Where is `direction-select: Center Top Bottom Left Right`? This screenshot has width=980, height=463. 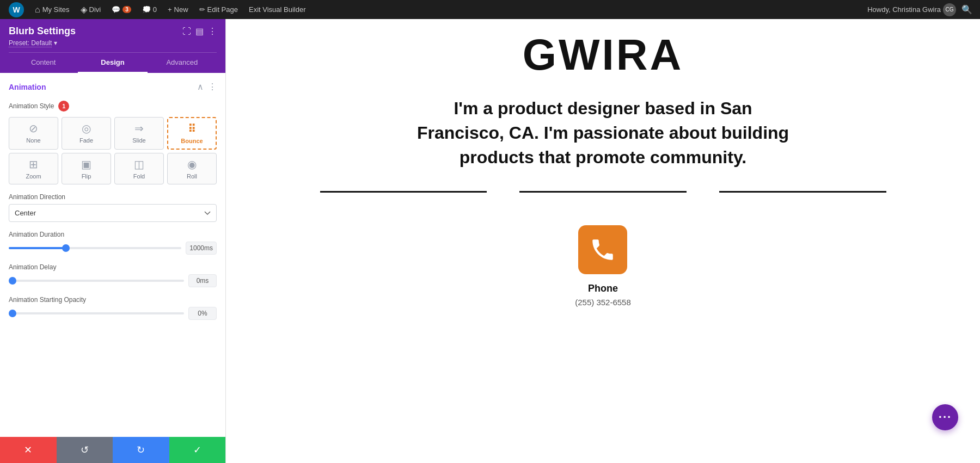
direction-select: Center Top Bottom Left Right is located at coordinates (113, 213).